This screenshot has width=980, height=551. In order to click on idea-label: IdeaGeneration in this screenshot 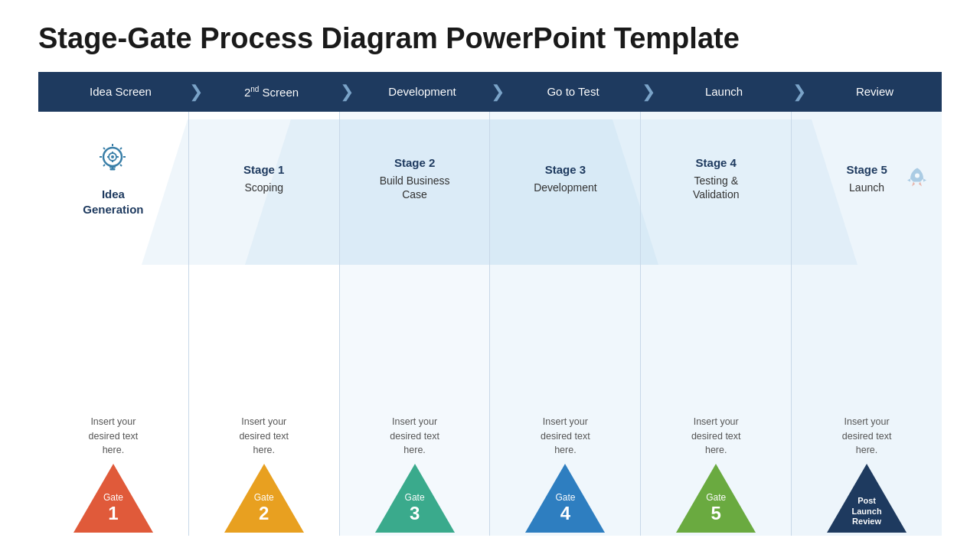, I will do `click(113, 202)`.